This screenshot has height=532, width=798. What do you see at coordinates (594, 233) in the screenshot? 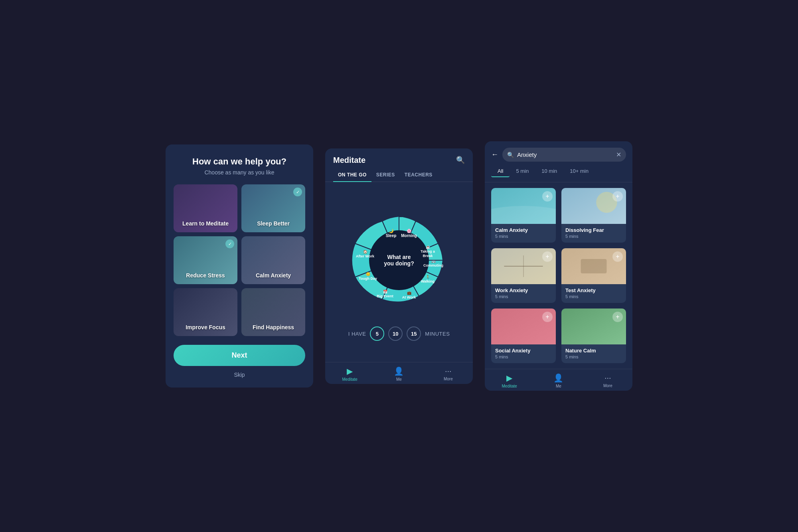
I see `result-dissolving-fear-info: Dissolving Fear 5 mins` at bounding box center [594, 233].